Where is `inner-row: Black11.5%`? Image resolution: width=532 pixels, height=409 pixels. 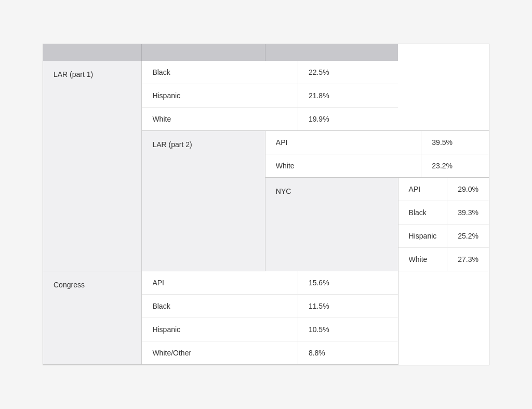
inner-row: Black11.5% is located at coordinates (270, 307).